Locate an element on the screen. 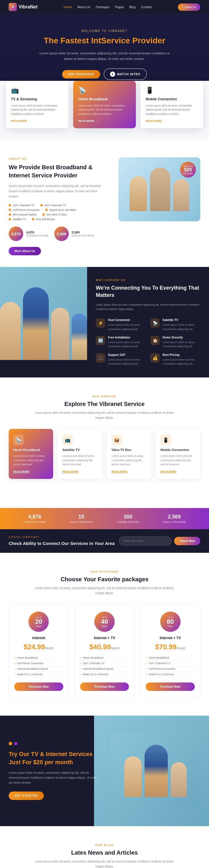 This screenshot has width=209, height=868. promo-dot-orange is located at coordinates (10, 743).